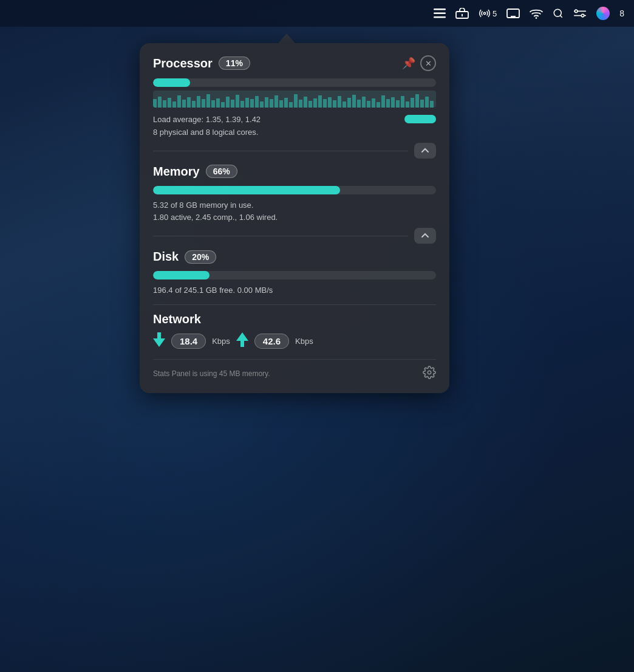 This screenshot has width=634, height=672. I want to click on toolbox-icon, so click(462, 13).